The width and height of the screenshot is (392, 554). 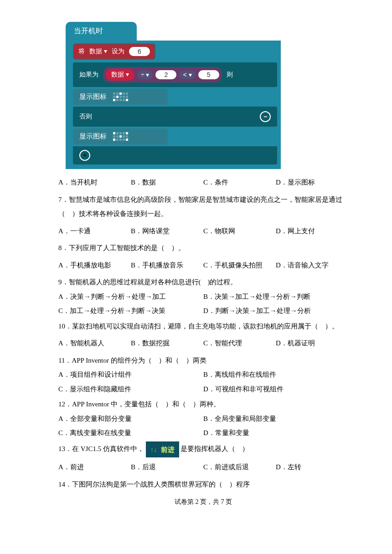 What do you see at coordinates (166, 75) in the screenshot?
I see `value-pill-2: 2` at bounding box center [166, 75].